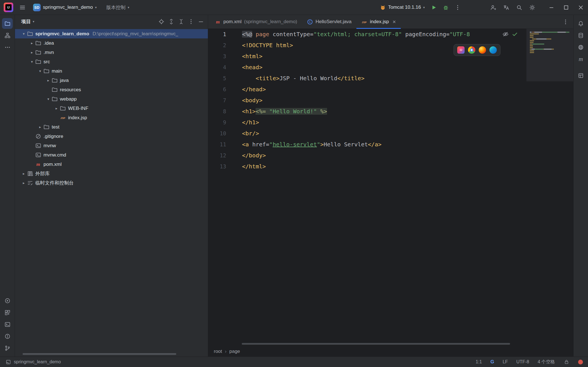 Image resolution: width=588 pixels, height=367 pixels. Describe the element at coordinates (171, 21) in the screenshot. I see `expand-all-button` at that location.